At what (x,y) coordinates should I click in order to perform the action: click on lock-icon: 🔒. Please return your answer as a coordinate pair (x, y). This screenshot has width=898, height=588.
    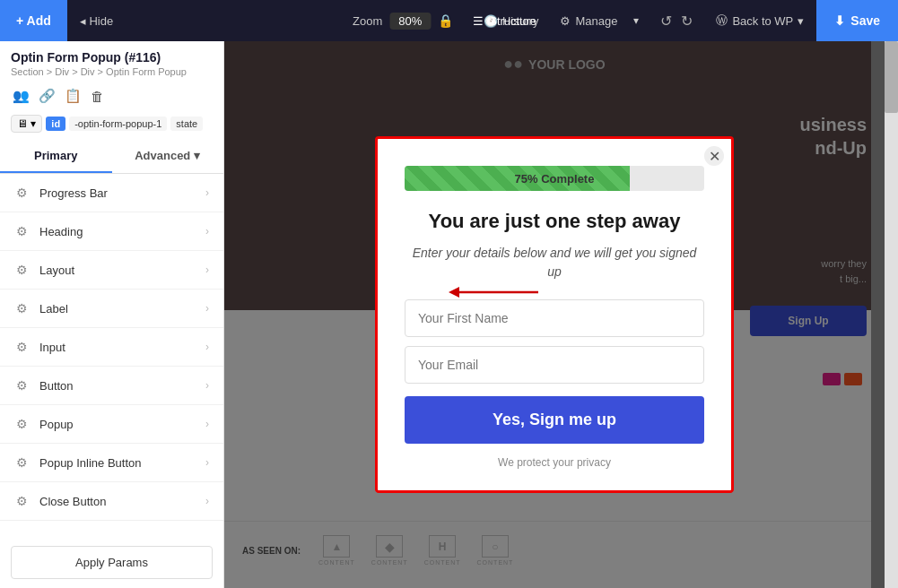
    Looking at the image, I should click on (445, 21).